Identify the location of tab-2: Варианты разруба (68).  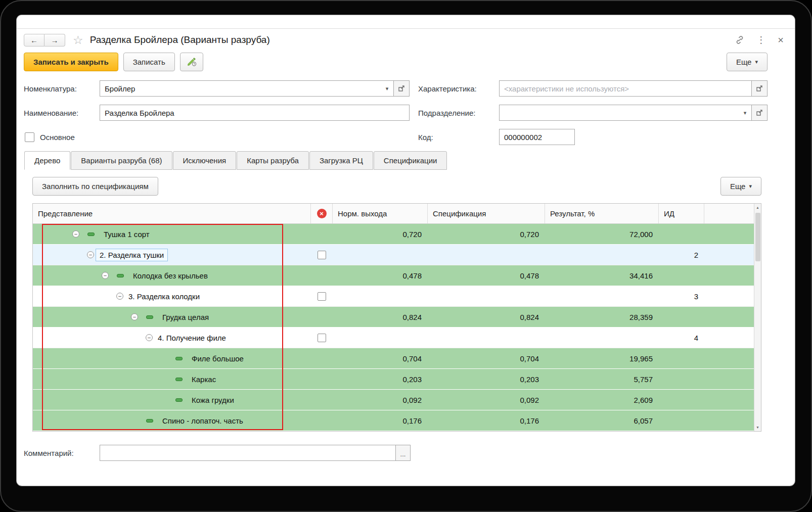
(121, 161).